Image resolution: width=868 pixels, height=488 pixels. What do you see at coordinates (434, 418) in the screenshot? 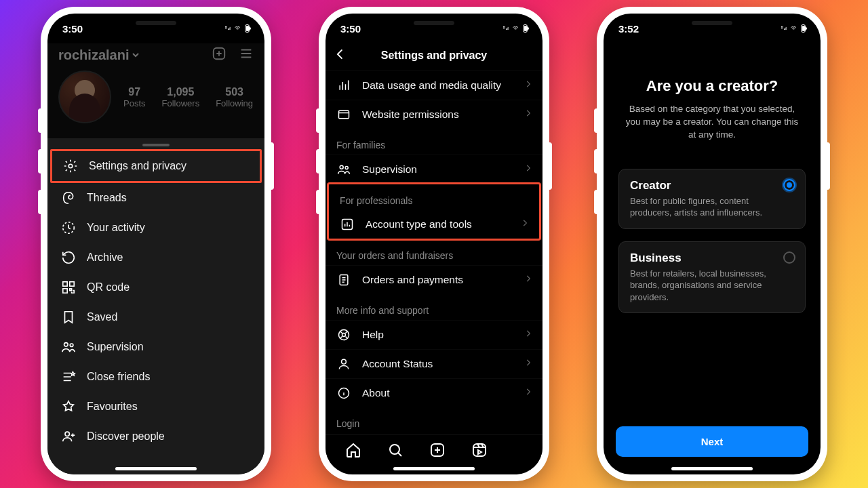
I see `section-login: Login` at bounding box center [434, 418].